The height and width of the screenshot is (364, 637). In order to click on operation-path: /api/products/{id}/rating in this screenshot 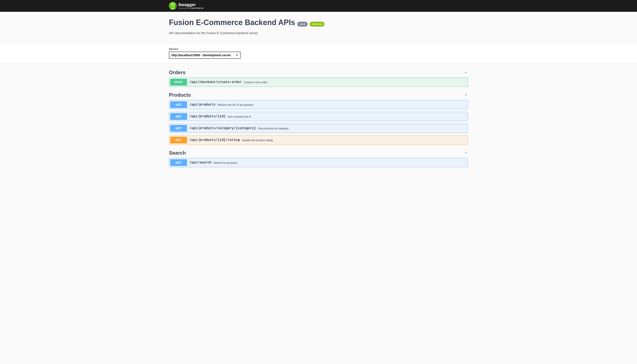, I will do `click(214, 140)`.